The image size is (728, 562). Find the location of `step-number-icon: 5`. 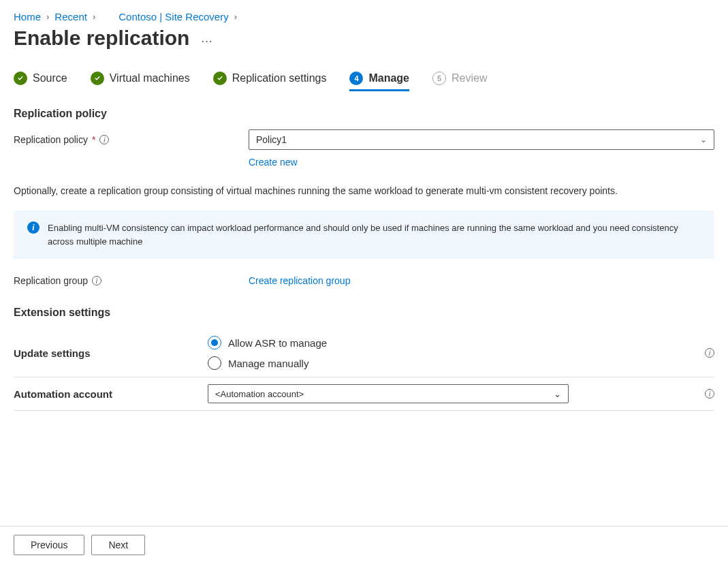

step-number-icon: 5 is located at coordinates (439, 78).